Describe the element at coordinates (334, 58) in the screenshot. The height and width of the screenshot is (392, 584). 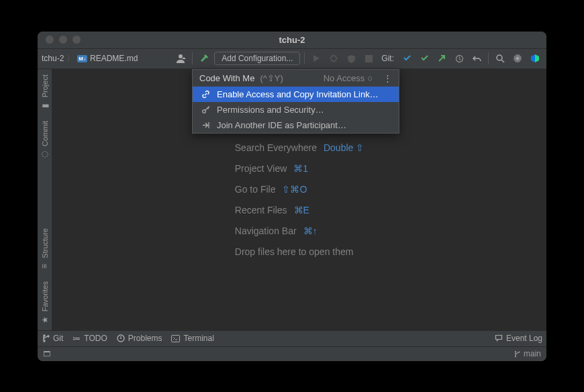
I see `debug-icon` at that location.